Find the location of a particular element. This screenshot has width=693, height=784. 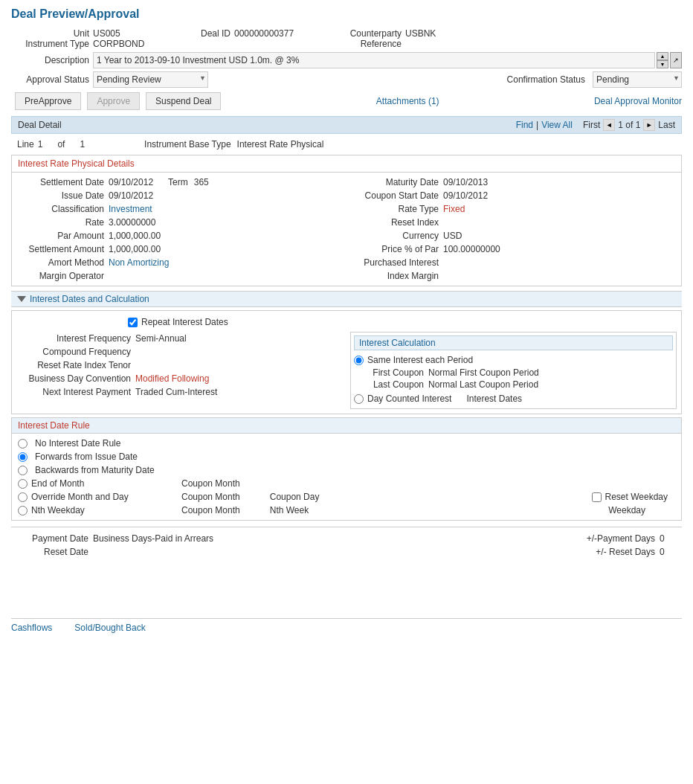

last-label: Last is located at coordinates (666, 125).